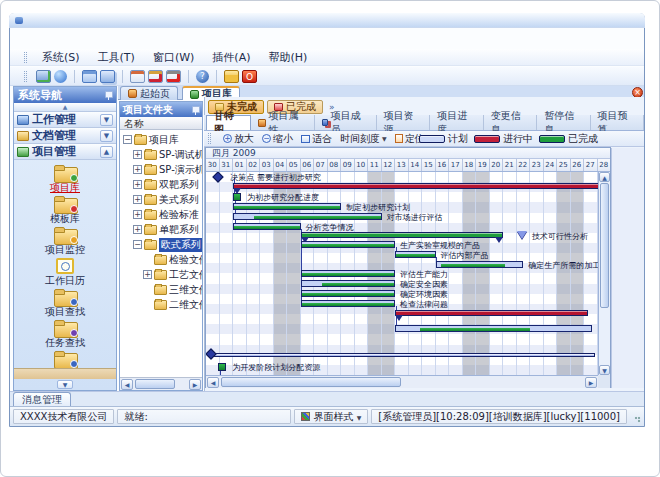 The height and width of the screenshot is (477, 660). I want to click on gantt-tab-项目资源: 项目资源, so click(404, 122).